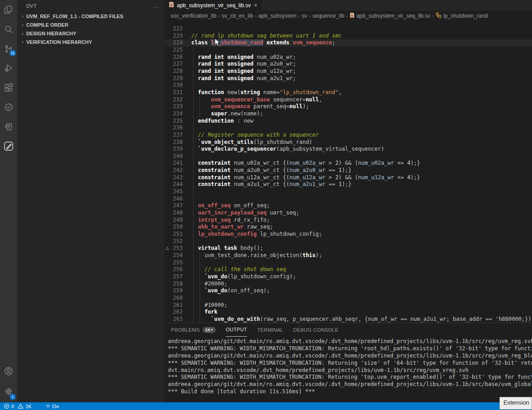 The height and width of the screenshot is (410, 532). I want to click on token: num_u02a_wr_ct {(, so click(260, 163).